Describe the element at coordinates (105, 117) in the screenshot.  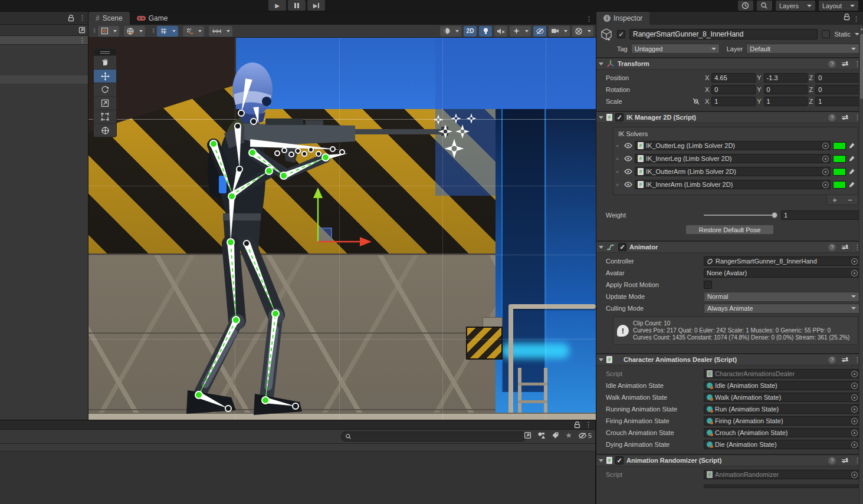
I see `rect-tool` at that location.